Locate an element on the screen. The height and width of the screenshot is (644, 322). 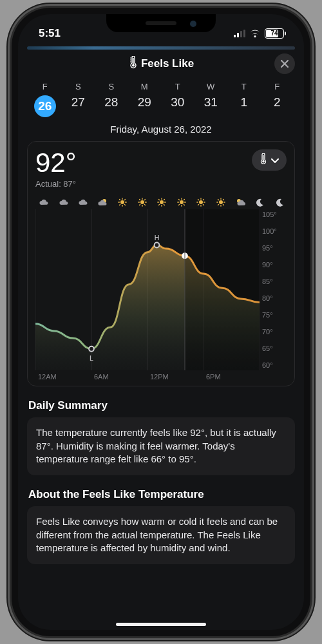
metric-selector-button is located at coordinates (269, 160).